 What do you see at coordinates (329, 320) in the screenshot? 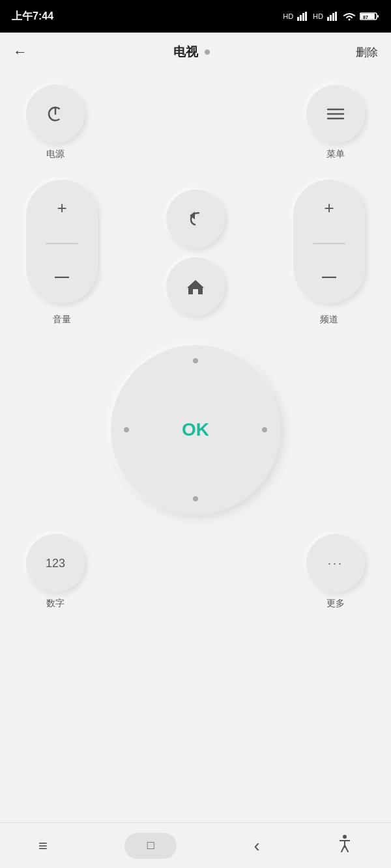
I see `channel-label: 频道` at bounding box center [329, 320].